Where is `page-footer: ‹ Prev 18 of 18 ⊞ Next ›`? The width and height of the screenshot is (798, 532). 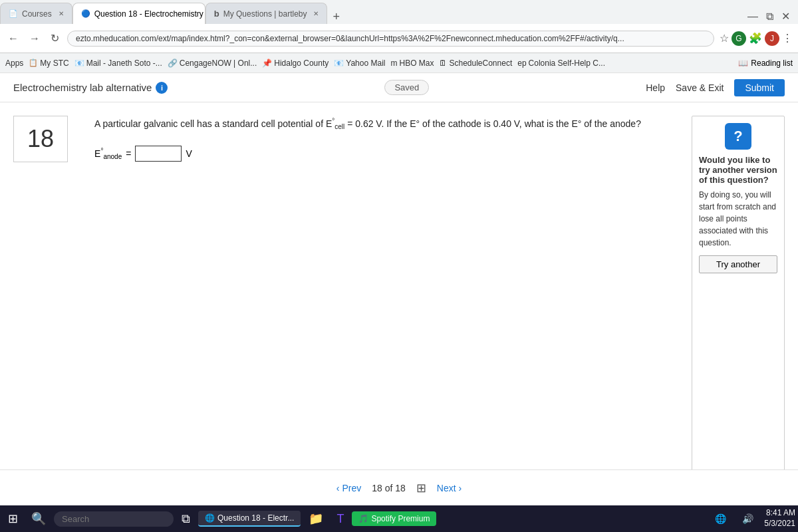 page-footer: ‹ Prev 18 of 18 ⊞ Next › is located at coordinates (399, 487).